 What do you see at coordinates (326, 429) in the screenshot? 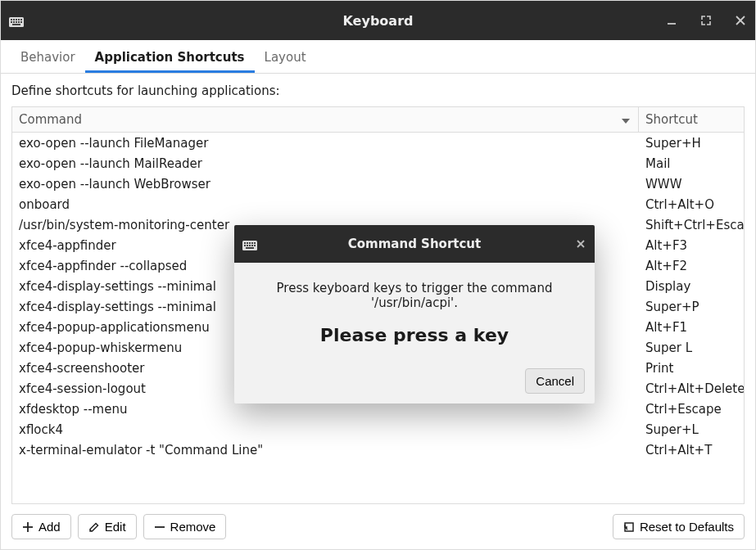
I see `cell-command: xflock4` at bounding box center [326, 429].